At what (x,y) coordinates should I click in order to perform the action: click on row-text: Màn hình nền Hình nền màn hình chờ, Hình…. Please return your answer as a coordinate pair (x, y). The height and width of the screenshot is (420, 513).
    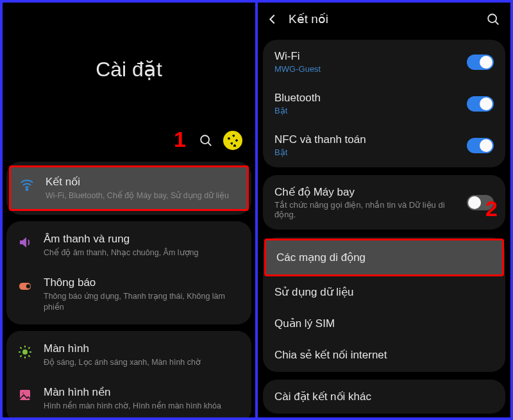
    Looking at the image, I should click on (142, 399).